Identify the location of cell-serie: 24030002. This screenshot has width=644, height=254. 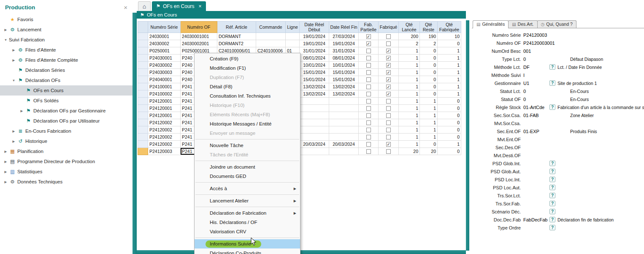
(165, 44).